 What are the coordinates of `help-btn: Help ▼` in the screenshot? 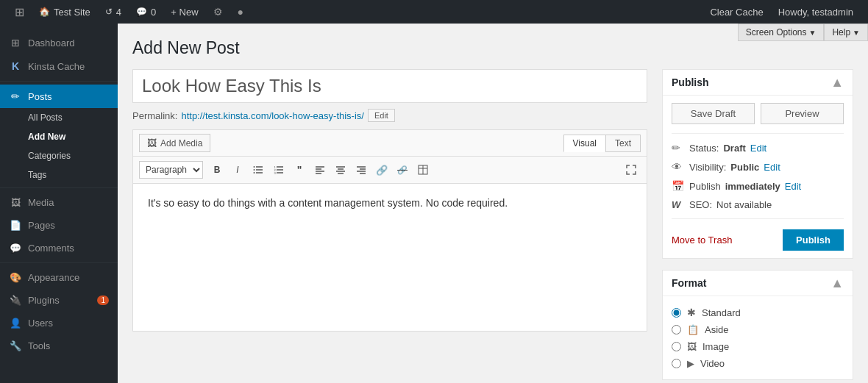 It's located at (846, 32).